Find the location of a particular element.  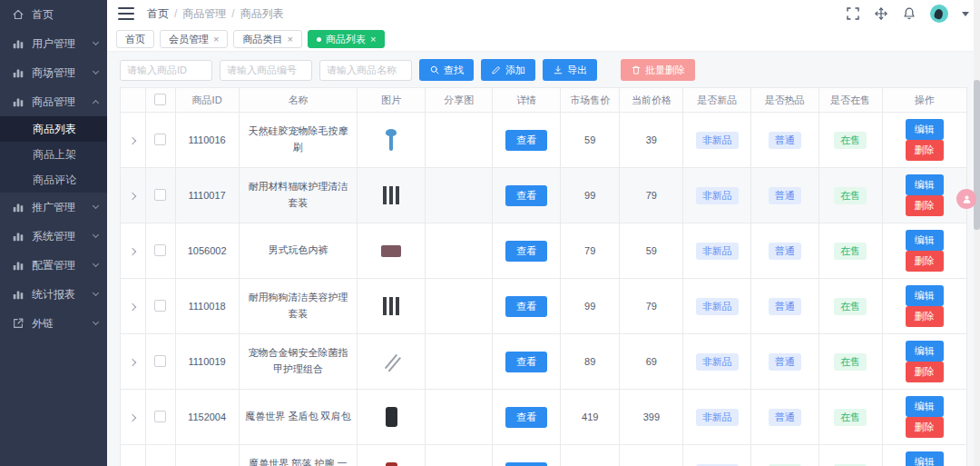

nail-clipper-thumb is located at coordinates (391, 362).